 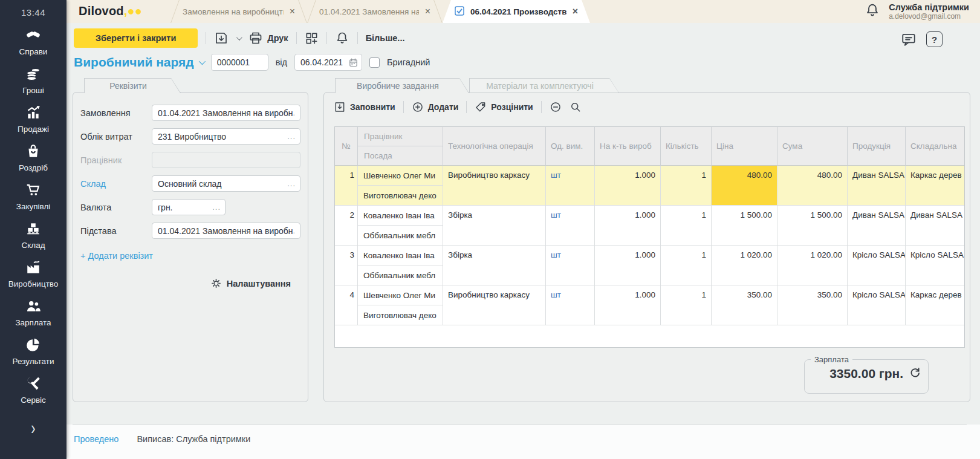 What do you see at coordinates (872, 11) in the screenshot?
I see `notifications-bell-icon` at bounding box center [872, 11].